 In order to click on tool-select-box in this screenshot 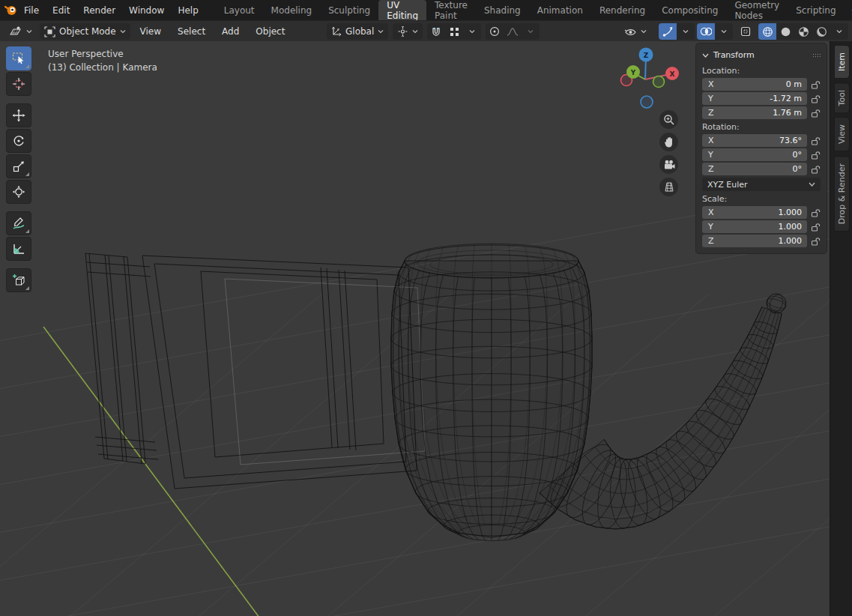, I will do `click(19, 58)`.